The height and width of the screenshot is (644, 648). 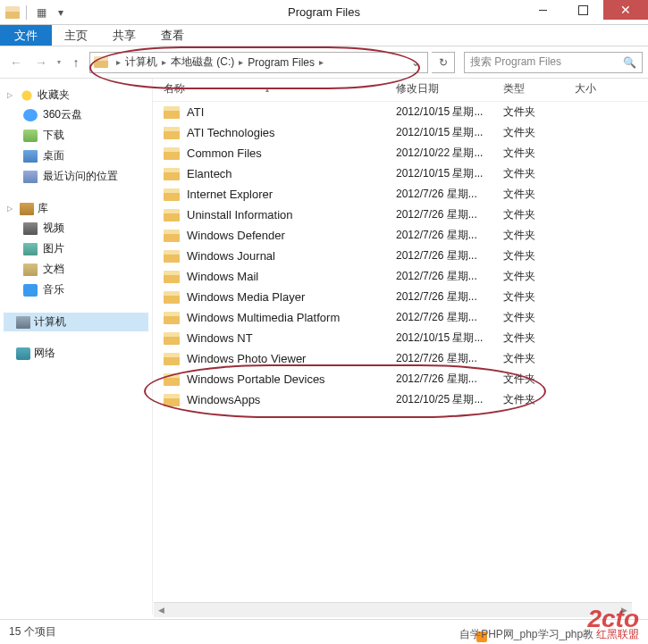 What do you see at coordinates (76, 248) in the screenshot?
I see `sidebar-item: 图片` at bounding box center [76, 248].